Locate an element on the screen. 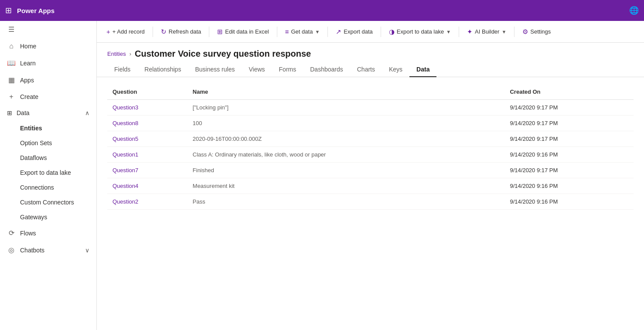 Image resolution: width=644 pixels, height=330 pixels. export-data-icon: ↗ is located at coordinates (338, 32).